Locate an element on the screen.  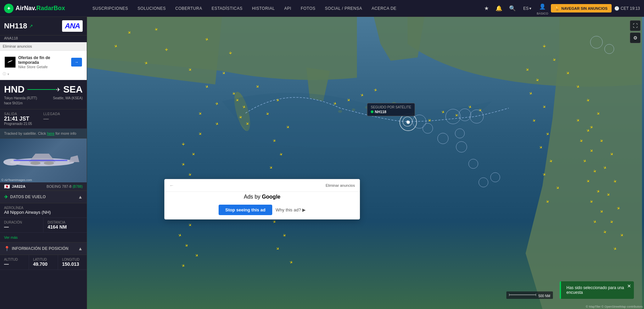
survey-close-button: ✕ is located at coordinates (629, 286).